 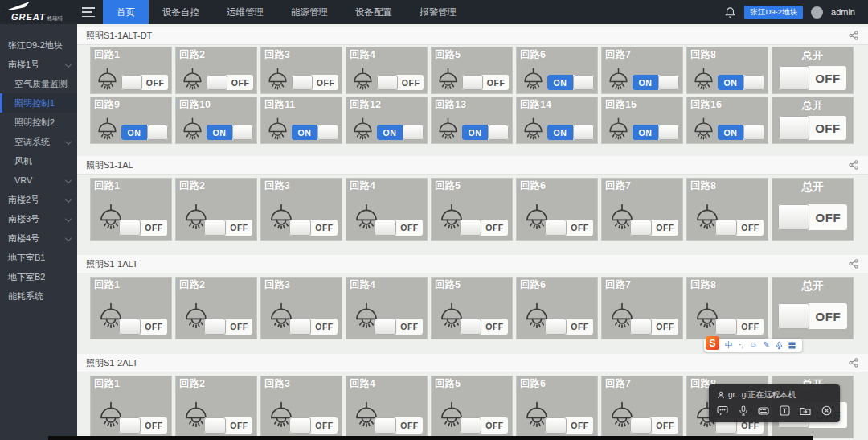 What do you see at coordinates (39, 180) in the screenshot?
I see `sidebar-item-7: VRV` at bounding box center [39, 180].